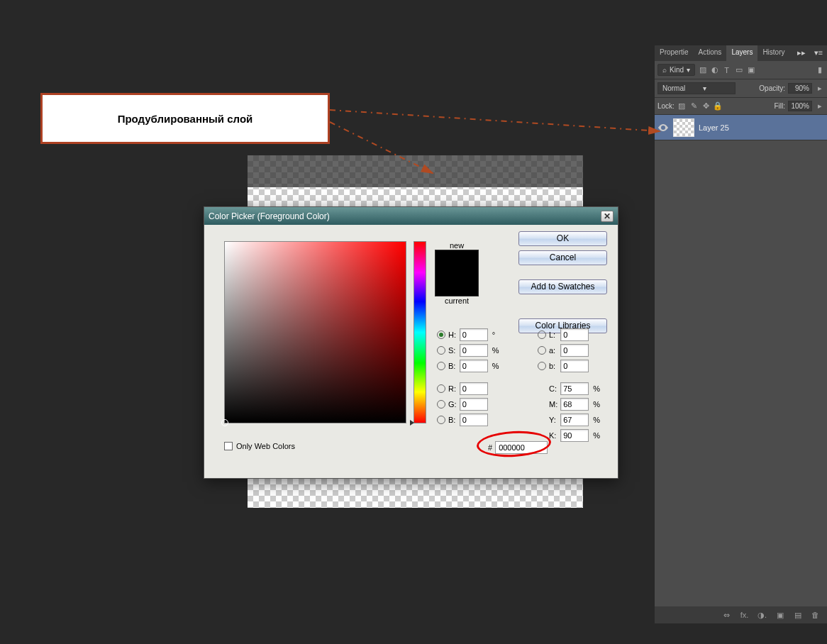  I want to click on visibility-eye-icon, so click(663, 128).